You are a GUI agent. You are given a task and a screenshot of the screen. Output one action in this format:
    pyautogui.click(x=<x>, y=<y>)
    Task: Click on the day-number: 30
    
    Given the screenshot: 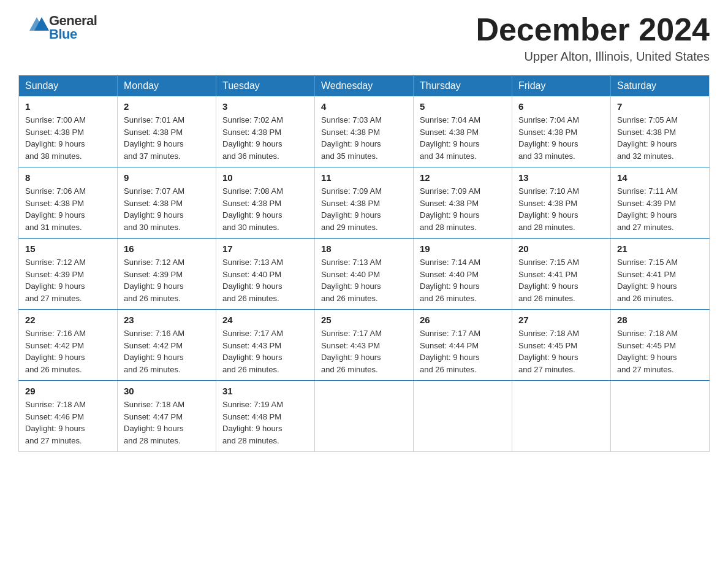 What is the action you would take?
    pyautogui.click(x=167, y=391)
    